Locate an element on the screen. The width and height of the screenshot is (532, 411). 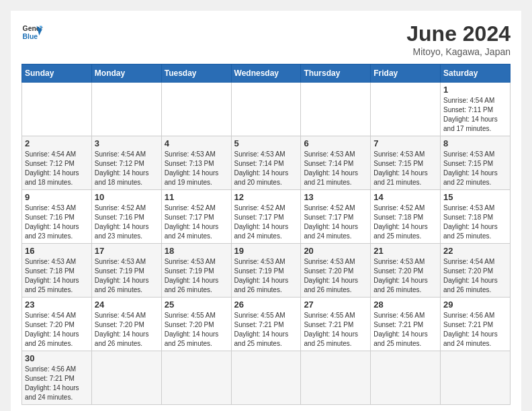
calendar-cell: 7Sunrise: 4:53 AM Sunset: 7:15 PM Daylig… is located at coordinates (406, 163).